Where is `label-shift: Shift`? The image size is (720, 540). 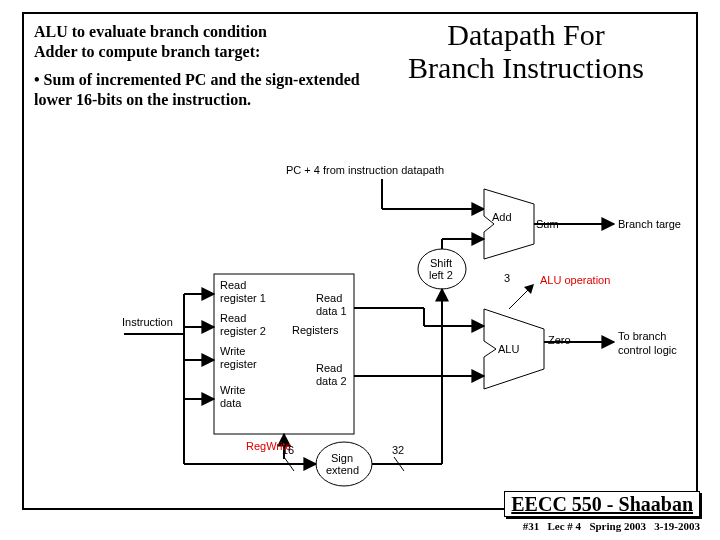 label-shift: Shift is located at coordinates (441, 263).